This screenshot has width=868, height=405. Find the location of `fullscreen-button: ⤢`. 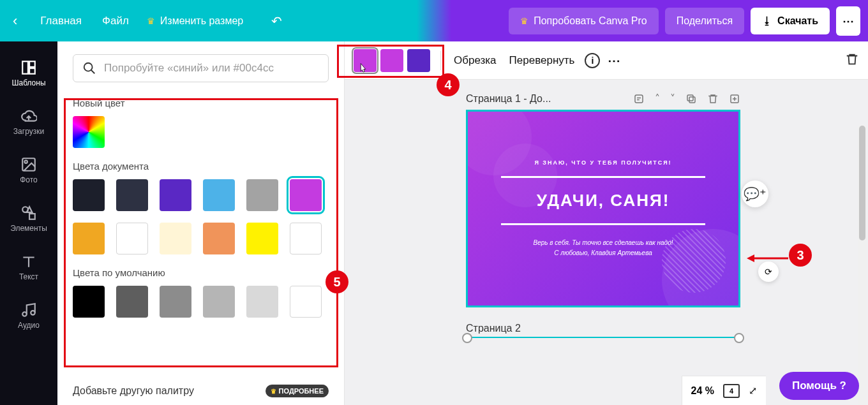

fullscreen-button: ⤢ is located at coordinates (753, 390).